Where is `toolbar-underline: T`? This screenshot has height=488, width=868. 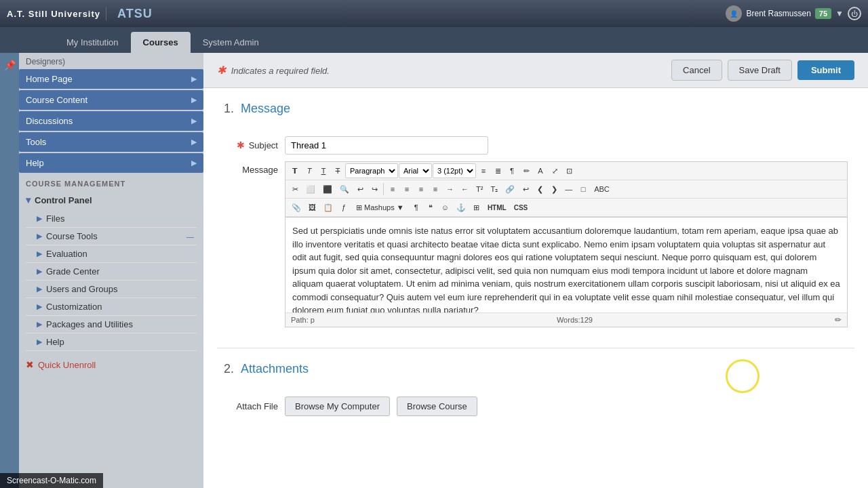 toolbar-underline: T is located at coordinates (323, 171).